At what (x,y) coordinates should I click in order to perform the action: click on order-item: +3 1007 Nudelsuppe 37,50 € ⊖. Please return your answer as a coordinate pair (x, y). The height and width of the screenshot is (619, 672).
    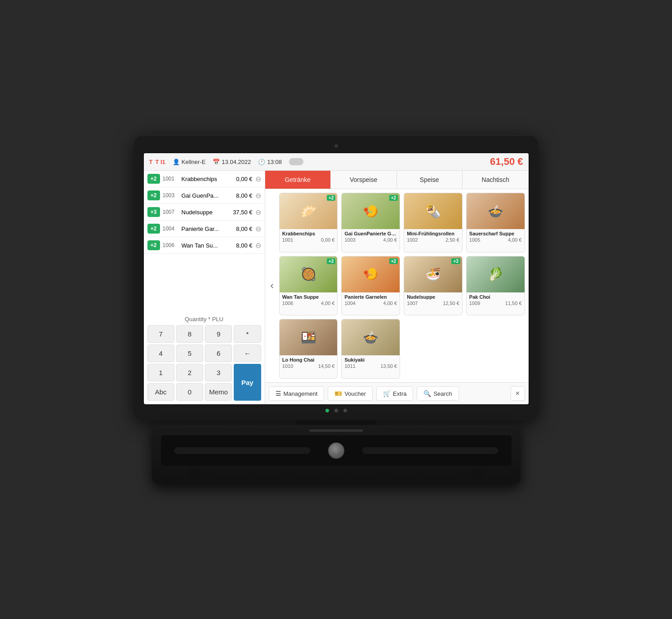
    Looking at the image, I should click on (204, 212).